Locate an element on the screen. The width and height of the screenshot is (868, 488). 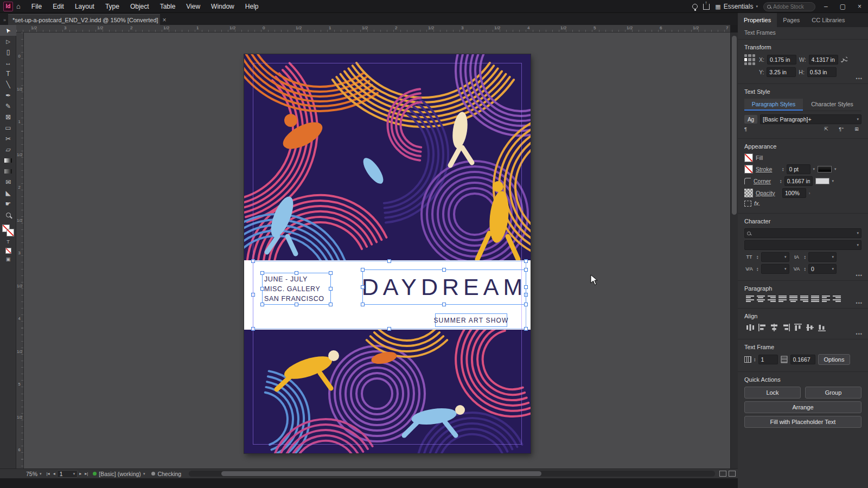
menu-window: Window is located at coordinates (222, 7).